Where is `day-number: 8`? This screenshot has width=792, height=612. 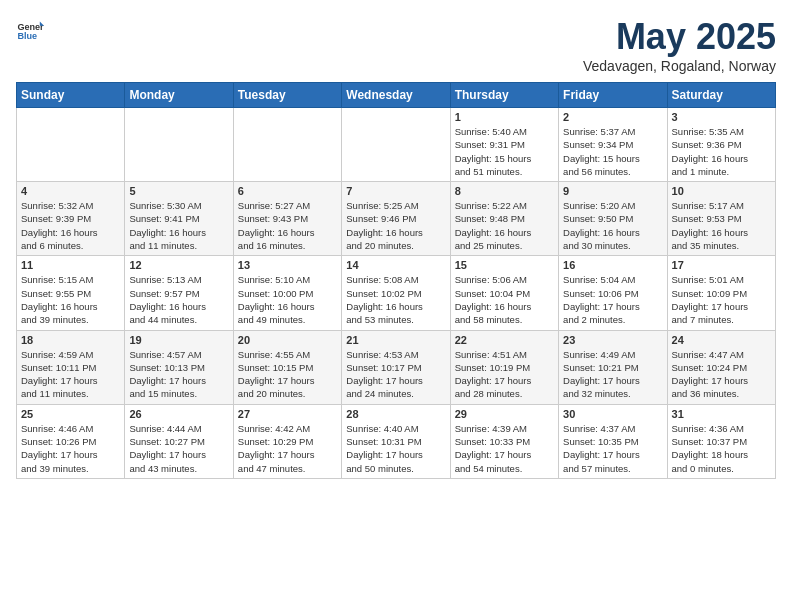
day-number: 8 is located at coordinates (504, 191).